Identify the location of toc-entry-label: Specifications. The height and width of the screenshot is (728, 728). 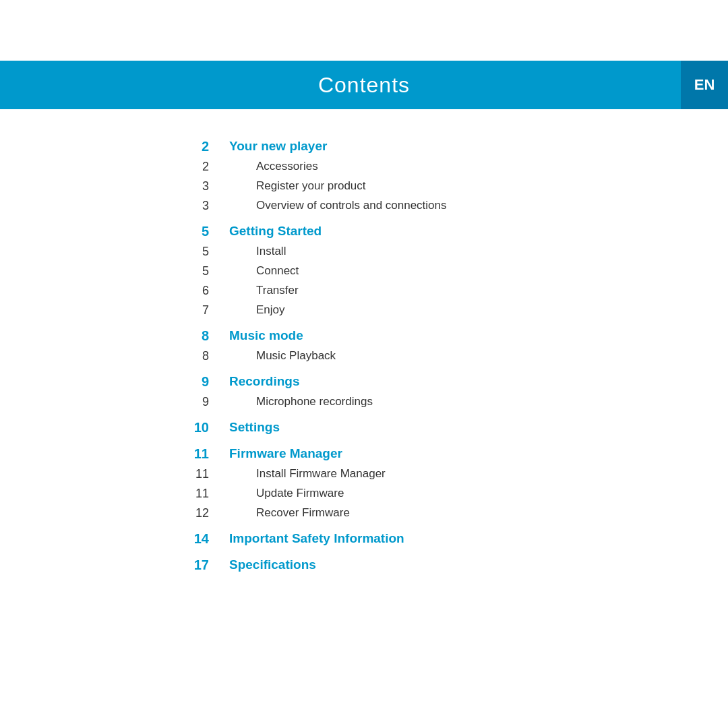
(411, 565).